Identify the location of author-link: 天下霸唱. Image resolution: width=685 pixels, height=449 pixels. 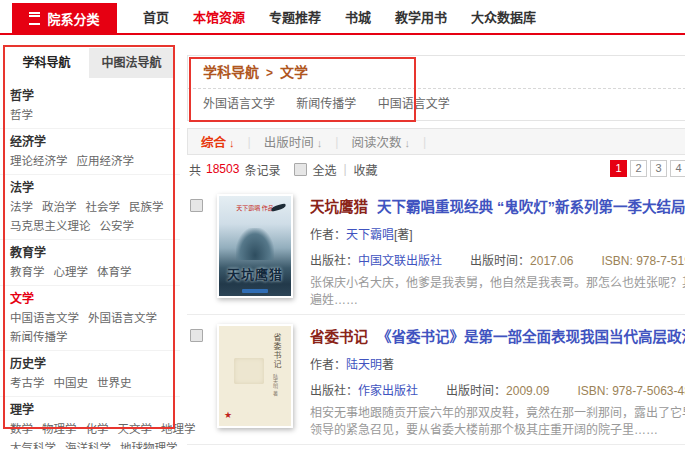
(370, 235).